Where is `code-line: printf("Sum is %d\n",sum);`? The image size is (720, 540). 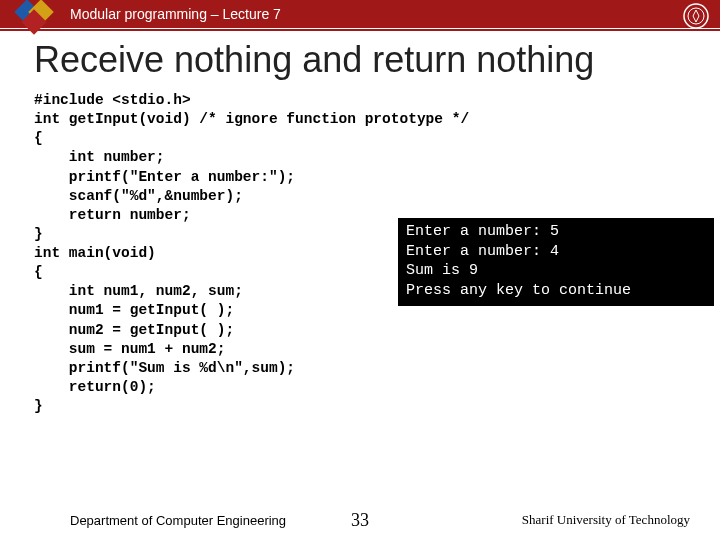
code-line: printf("Sum is %d\n",sum); is located at coordinates (164, 368).